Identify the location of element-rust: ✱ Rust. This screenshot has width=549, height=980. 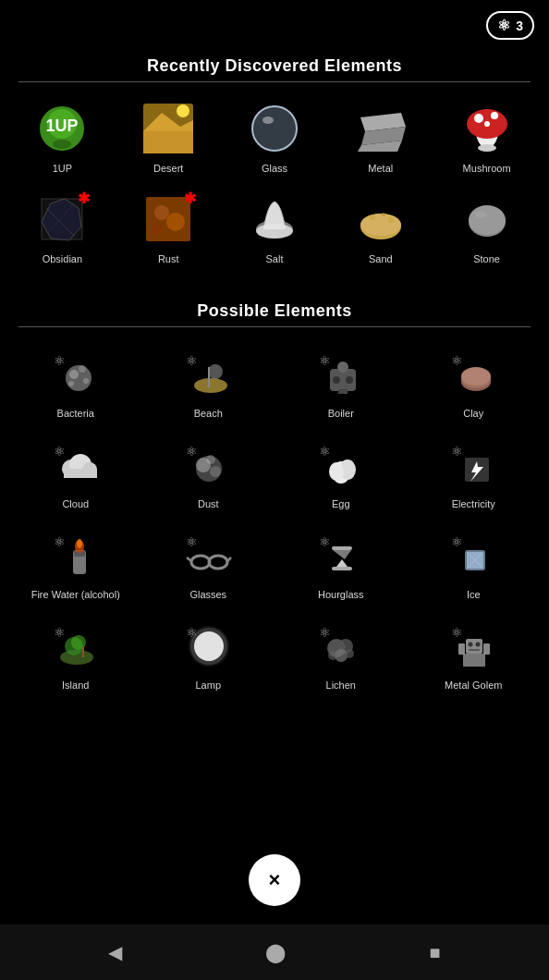
(168, 227).